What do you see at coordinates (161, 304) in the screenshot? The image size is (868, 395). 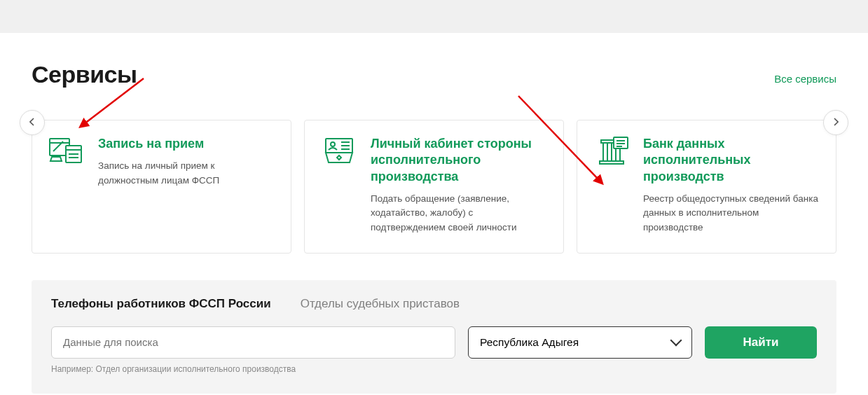 I see `tab-phones: Телефоны работников ФССП России` at bounding box center [161, 304].